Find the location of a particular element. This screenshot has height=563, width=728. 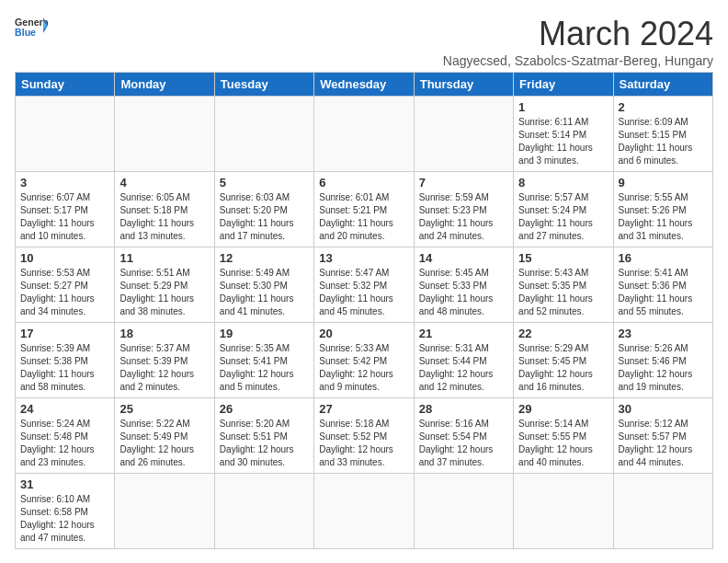

calendar-cell: 17Sunrise: 5:39 AM Sunset: 5:38 PM Dayli… is located at coordinates (65, 361).